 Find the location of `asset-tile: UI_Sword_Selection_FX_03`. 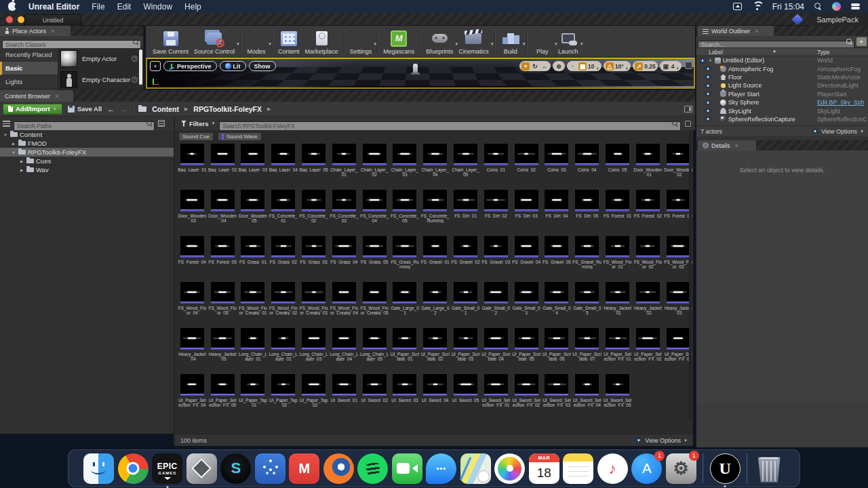

asset-tile: UI_Sword_Selection_FX_03 is located at coordinates (557, 394).